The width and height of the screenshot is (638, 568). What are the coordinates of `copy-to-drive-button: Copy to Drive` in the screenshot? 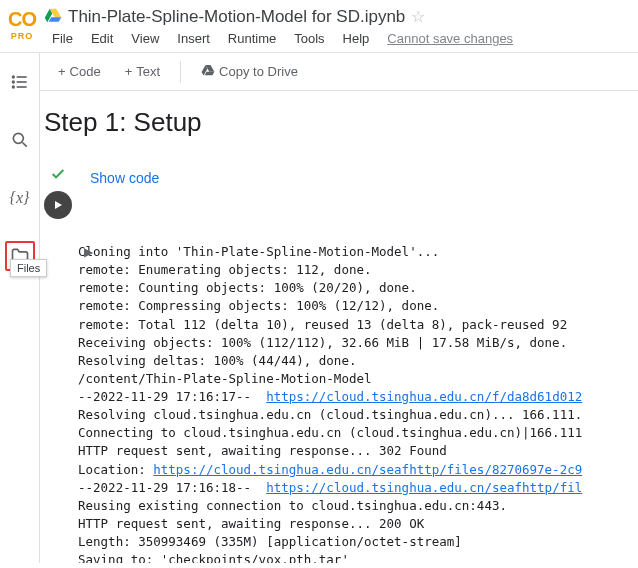 It's located at (250, 72).